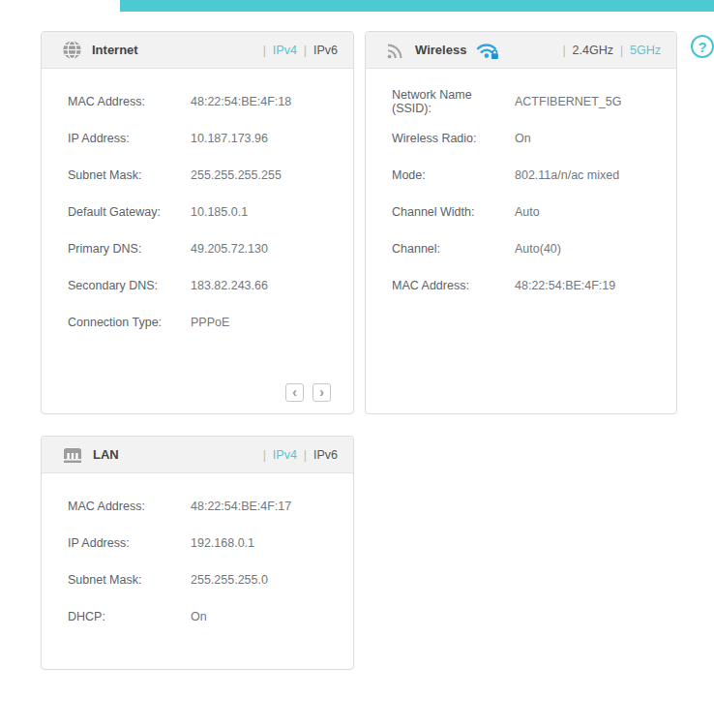 The width and height of the screenshot is (714, 728). Describe the element at coordinates (453, 212) in the screenshot. I see `field-label: Channel Width:` at that location.